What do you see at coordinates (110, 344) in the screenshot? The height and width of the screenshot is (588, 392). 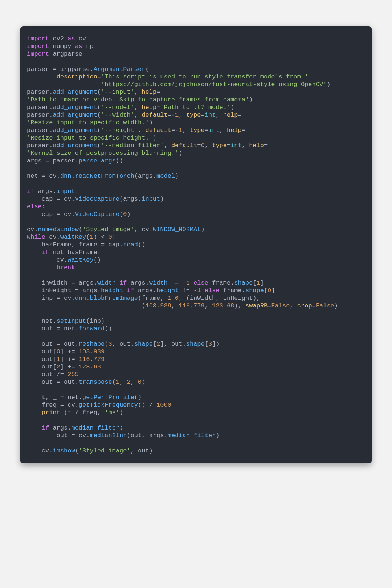 I see `code-token: 3` at bounding box center [110, 344].